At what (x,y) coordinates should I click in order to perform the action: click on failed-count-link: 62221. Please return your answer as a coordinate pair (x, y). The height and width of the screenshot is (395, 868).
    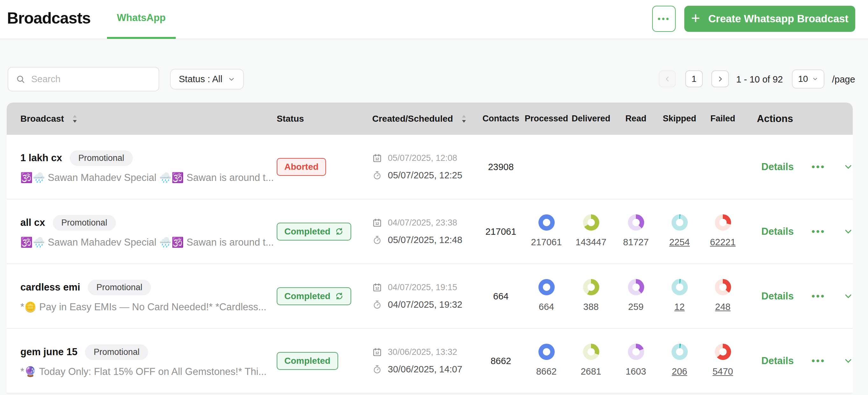
    Looking at the image, I should click on (723, 242).